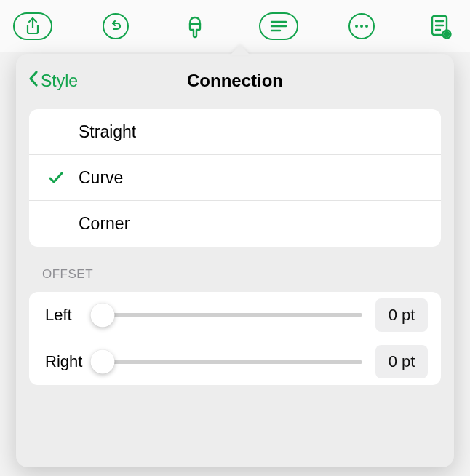 This screenshot has height=476, width=470. What do you see at coordinates (70, 315) in the screenshot?
I see `offset-label: Left` at bounding box center [70, 315].